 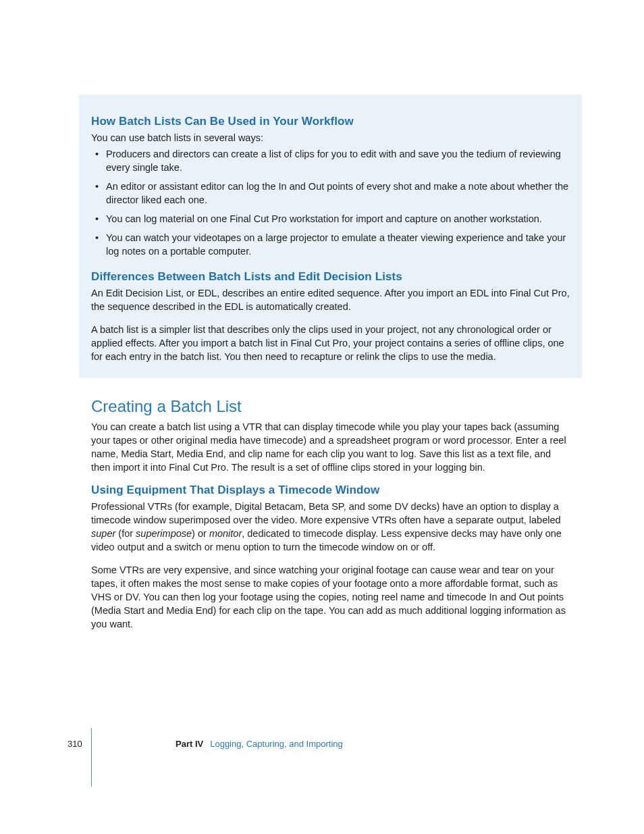 What do you see at coordinates (331, 407) in the screenshot?
I see `heading-creating-batch-list: Creating a Batch List` at bounding box center [331, 407].